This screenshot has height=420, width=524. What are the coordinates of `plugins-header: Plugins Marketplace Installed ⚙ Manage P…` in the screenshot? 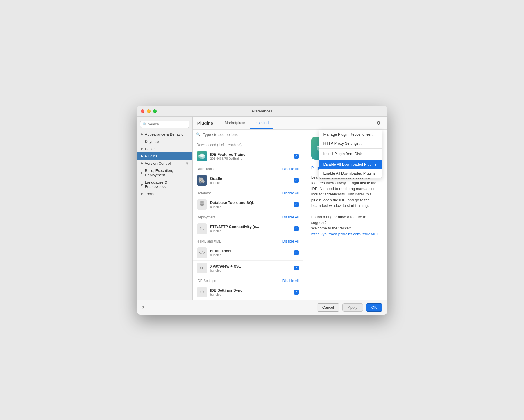 It's located at (290, 123).